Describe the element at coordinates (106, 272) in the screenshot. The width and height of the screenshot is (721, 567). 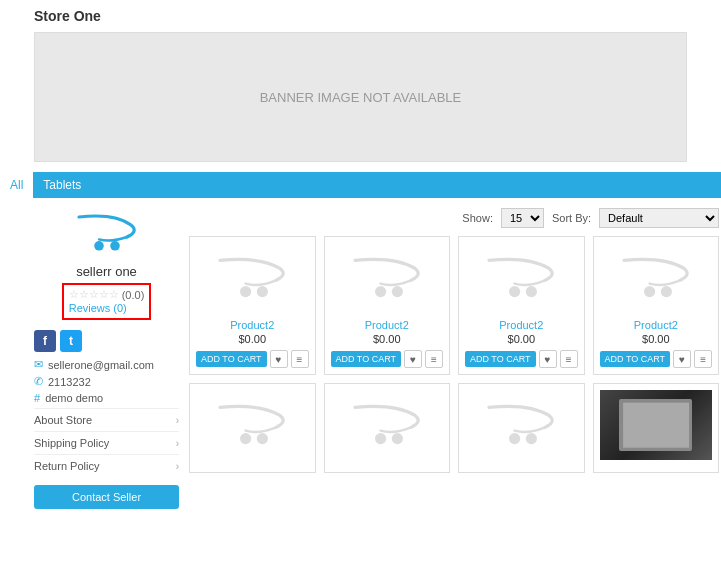
I see `seller-name: sellerr one` at that location.